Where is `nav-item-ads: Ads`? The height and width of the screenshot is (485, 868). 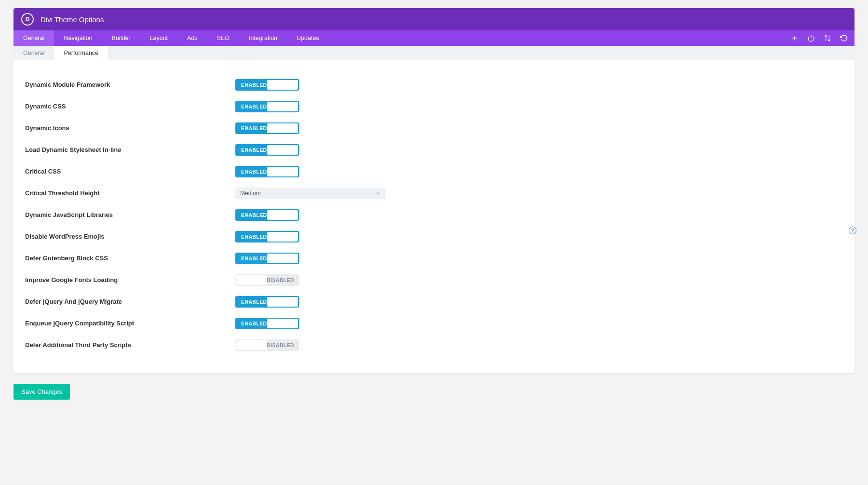 nav-item-ads: Ads is located at coordinates (192, 38).